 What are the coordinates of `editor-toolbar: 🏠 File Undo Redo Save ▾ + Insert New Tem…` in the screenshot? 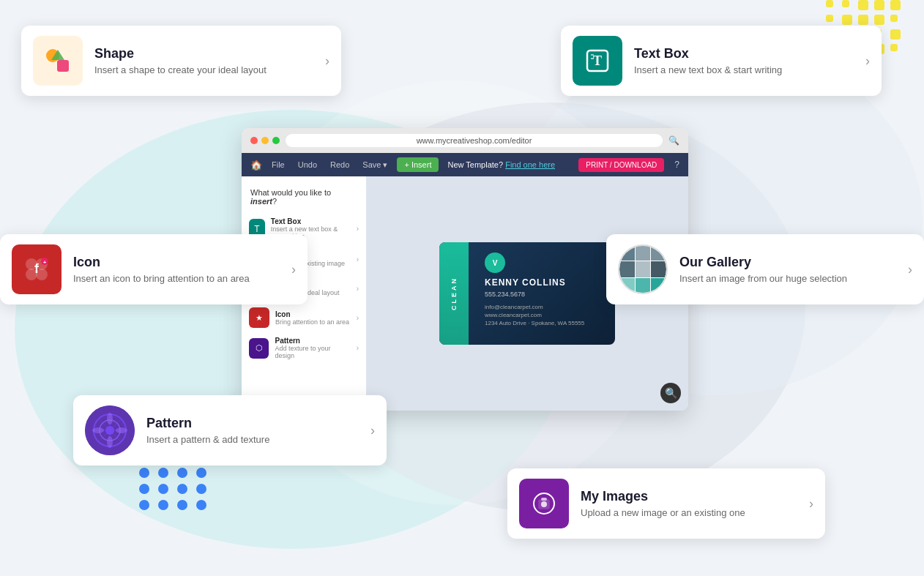 It's located at (465, 165).